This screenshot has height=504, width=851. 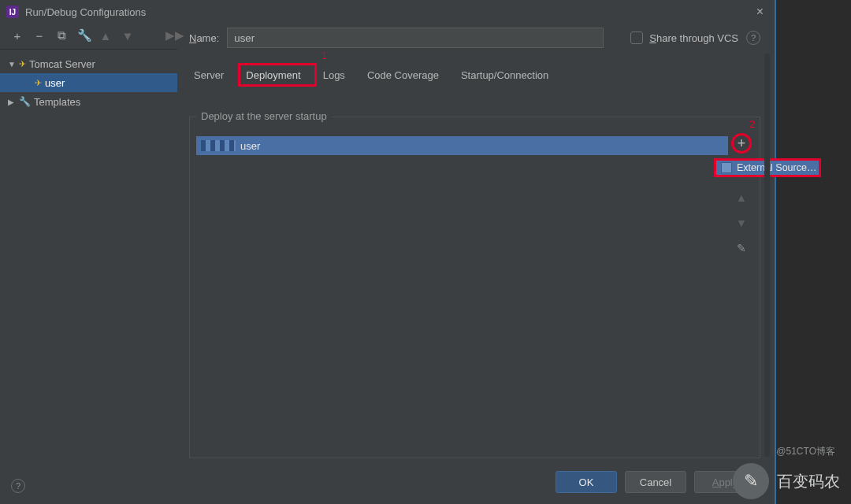 What do you see at coordinates (693, 38) in the screenshot?
I see `share-label: Share through VCS` at bounding box center [693, 38].